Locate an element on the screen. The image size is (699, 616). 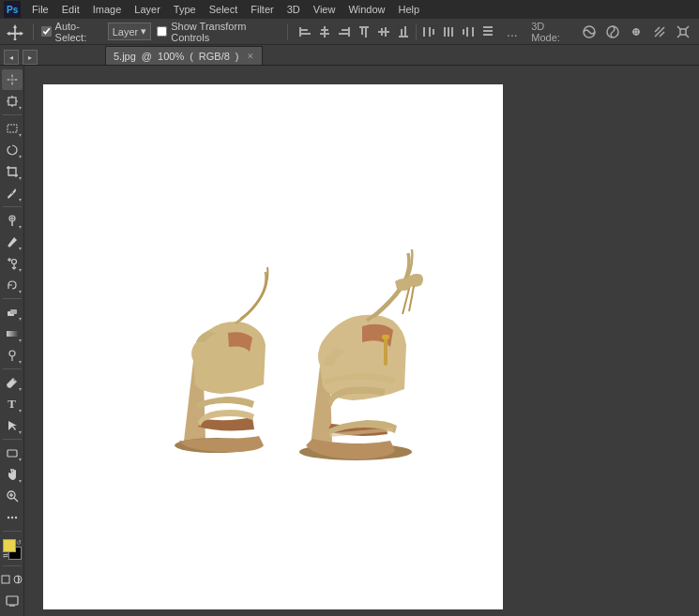
show-transform-label: Show Transform Controls is located at coordinates (225, 32).